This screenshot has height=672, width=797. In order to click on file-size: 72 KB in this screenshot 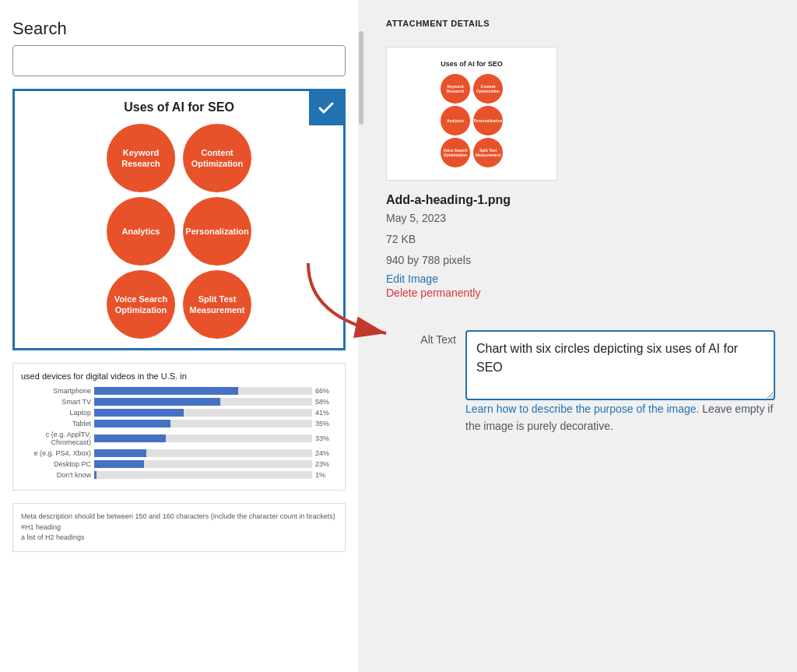, I will do `click(581, 240)`.